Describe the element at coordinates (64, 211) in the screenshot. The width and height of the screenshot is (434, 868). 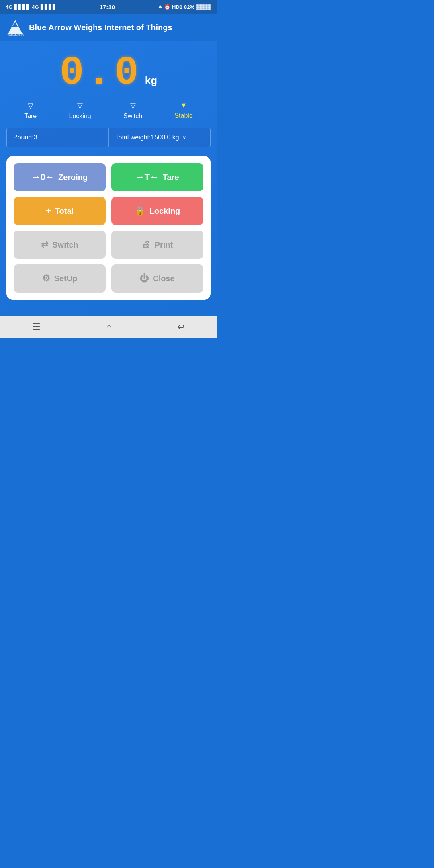
I see `total-label: Total` at that location.